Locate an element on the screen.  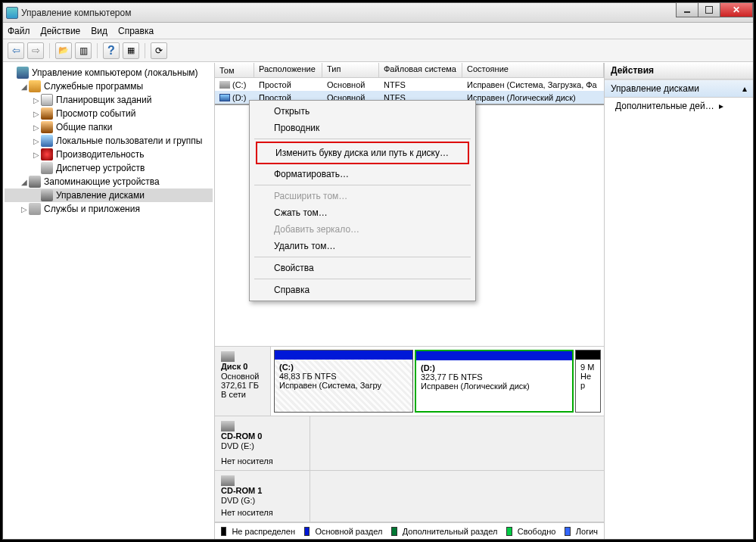
event-icon is located at coordinates (47, 114).